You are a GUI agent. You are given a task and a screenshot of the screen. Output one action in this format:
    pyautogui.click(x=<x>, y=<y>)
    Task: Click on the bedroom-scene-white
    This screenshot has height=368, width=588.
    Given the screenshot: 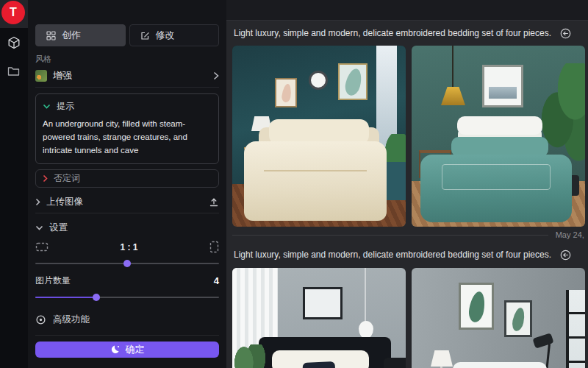 What is the action you would take?
    pyautogui.click(x=319, y=318)
    